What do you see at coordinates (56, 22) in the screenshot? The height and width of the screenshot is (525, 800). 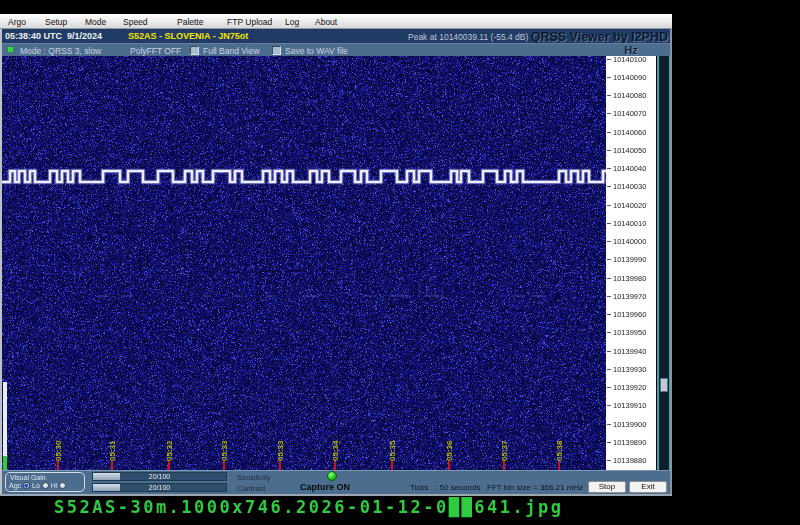 I see `menu-item-setup: Setup` at bounding box center [56, 22].